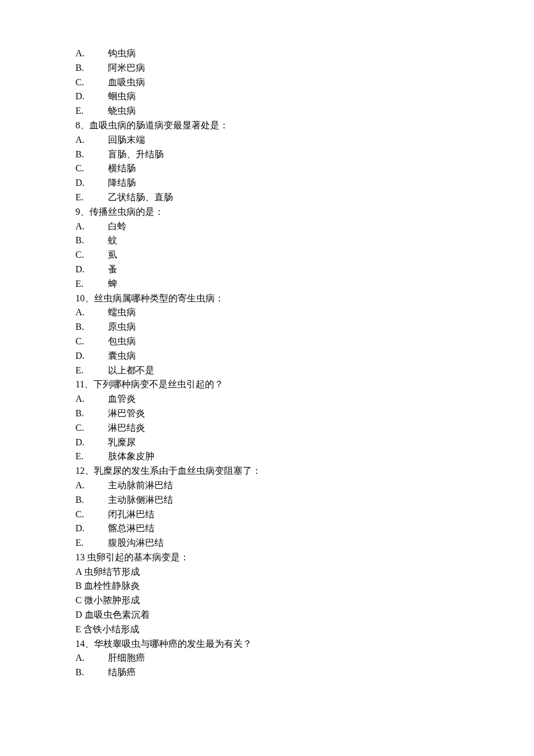  What do you see at coordinates (283, 226) in the screenshot?
I see `option-text: 白蛉` at bounding box center [283, 226].